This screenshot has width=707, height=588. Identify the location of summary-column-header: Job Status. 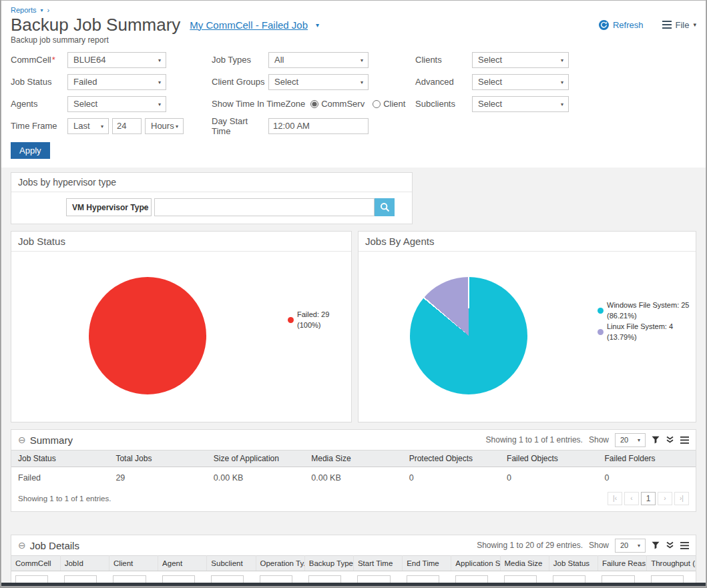
(60, 459).